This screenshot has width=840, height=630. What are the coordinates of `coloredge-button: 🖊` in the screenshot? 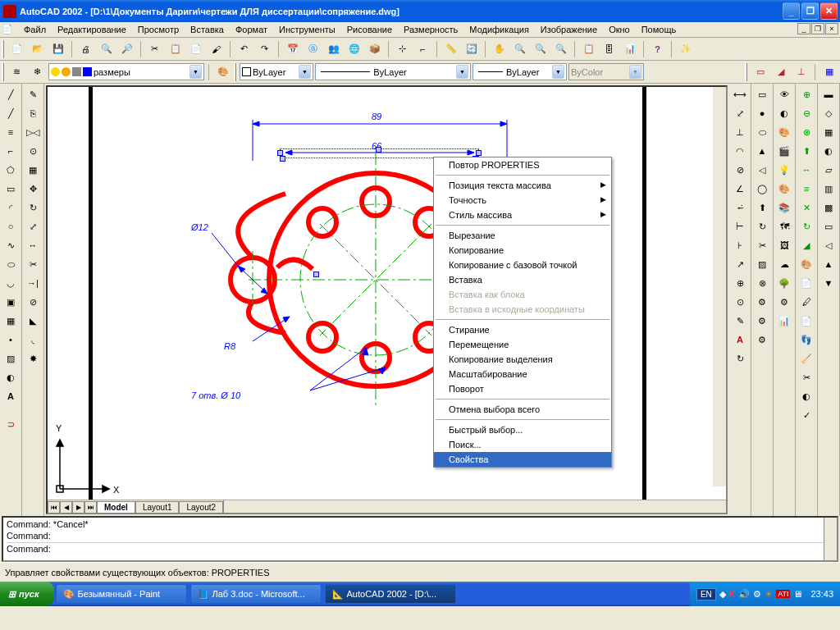 It's located at (807, 302).